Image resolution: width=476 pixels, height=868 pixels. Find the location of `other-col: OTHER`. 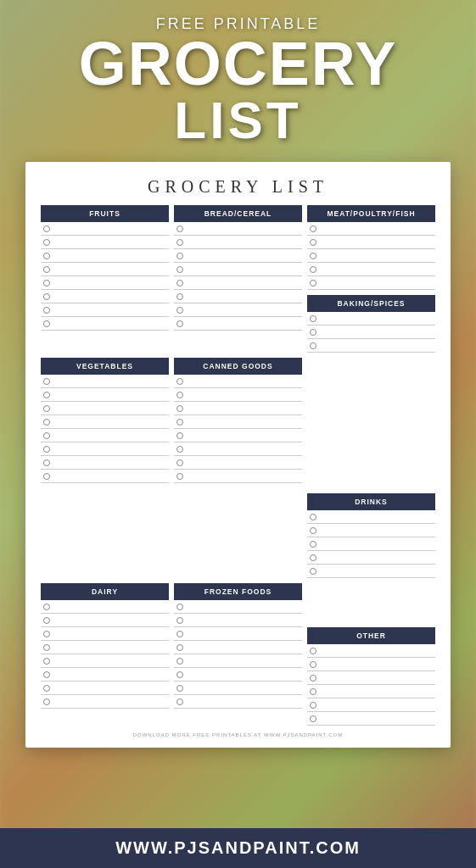

other-col: OTHER is located at coordinates (372, 654).